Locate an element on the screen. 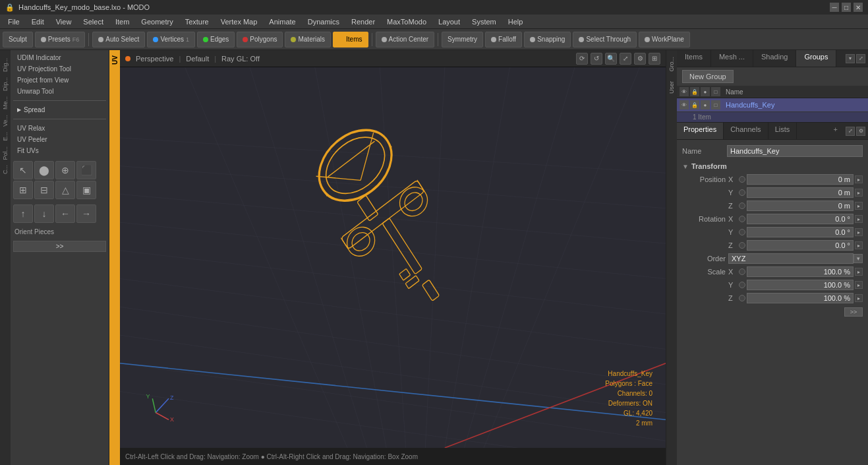 The image size is (868, 465). gh-icon-select: □ is located at coordinates (716, 92).